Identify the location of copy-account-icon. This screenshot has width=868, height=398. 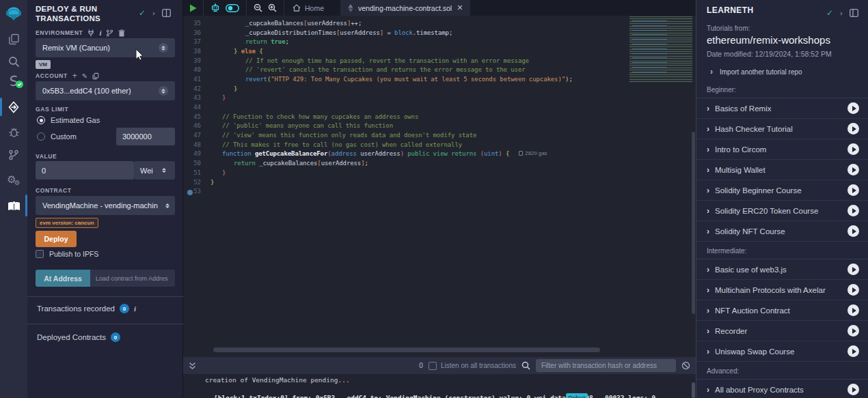
(96, 76).